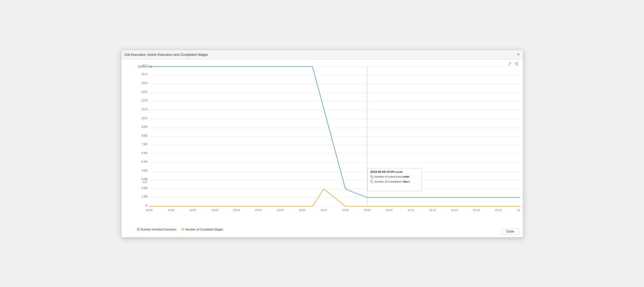 This screenshot has height=287, width=644. I want to click on svg-text: 10:06, so click(302, 210).